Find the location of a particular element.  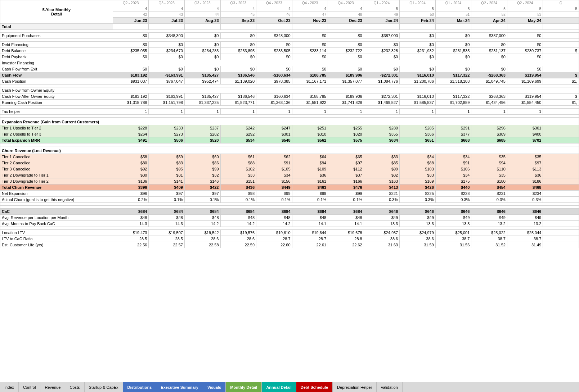

tcr-0: $396 is located at coordinates (131, 188).